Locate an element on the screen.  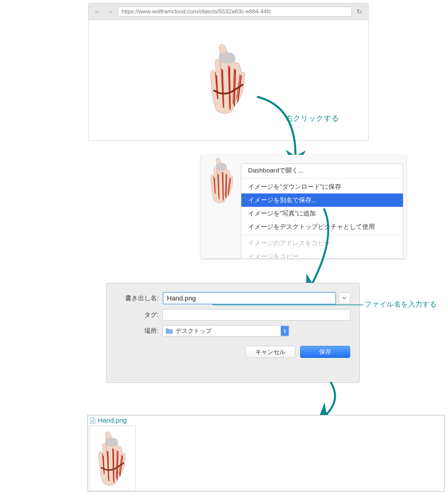
menu-item-dashboard: Dashboardで開く... is located at coordinates (322, 170).